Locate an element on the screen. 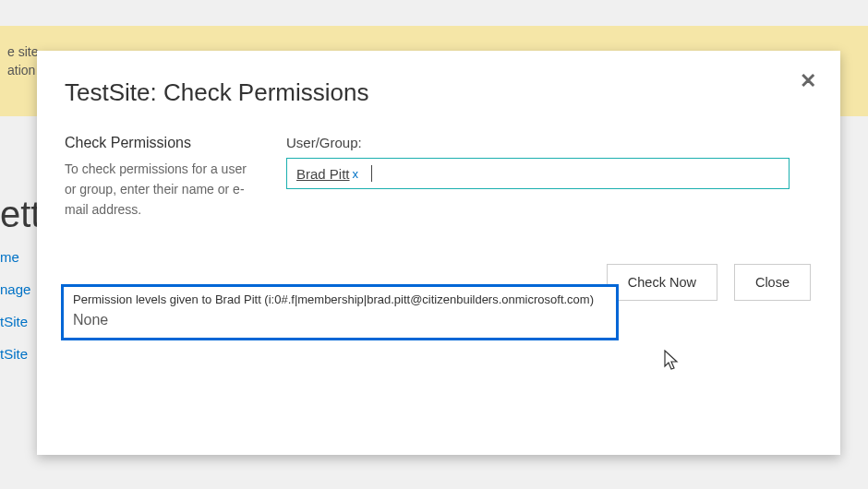 This screenshot has width=868, height=489. check-now-button: Check Now is located at coordinates (662, 282).